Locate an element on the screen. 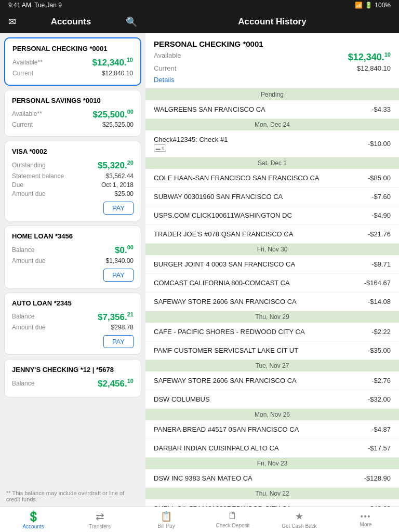 The width and height of the screenshot is (399, 532). transaction-amount: -$32.00 is located at coordinates (379, 399).